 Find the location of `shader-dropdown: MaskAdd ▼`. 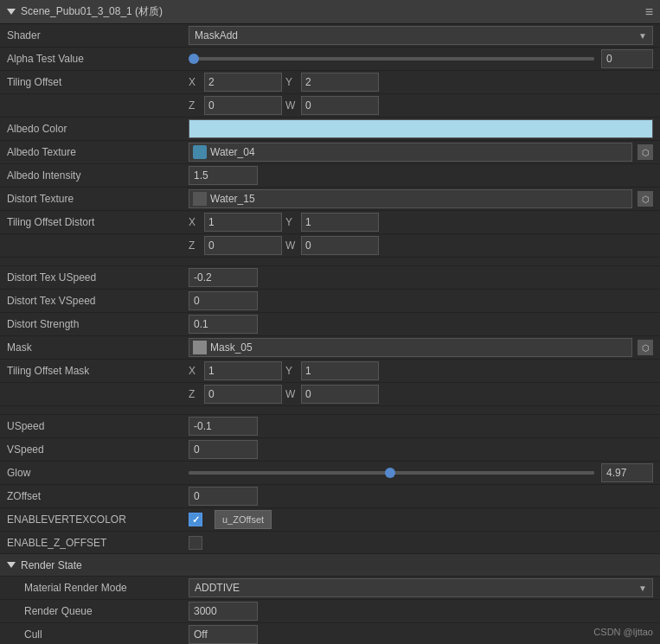

shader-dropdown: MaskAdd ▼ is located at coordinates (420, 35).